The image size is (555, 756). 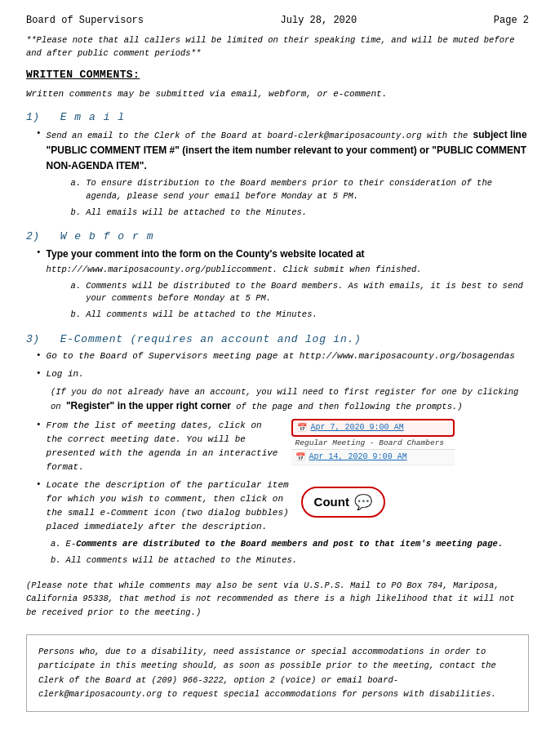 I want to click on written-comments-intro: Written comments may be submitted via em…, so click(x=278, y=95).